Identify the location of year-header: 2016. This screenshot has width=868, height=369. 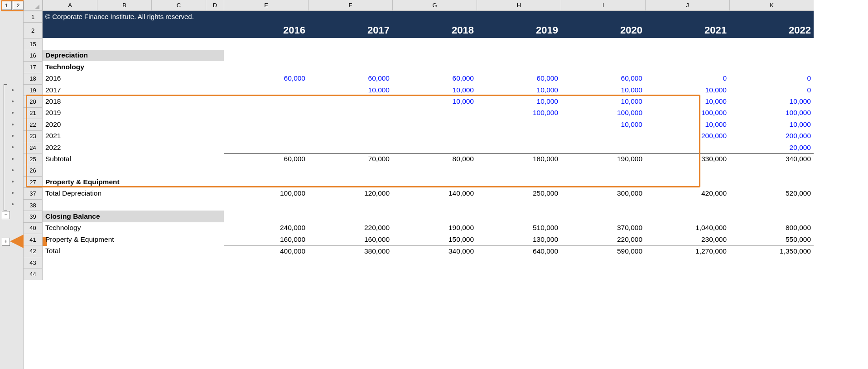
(266, 30).